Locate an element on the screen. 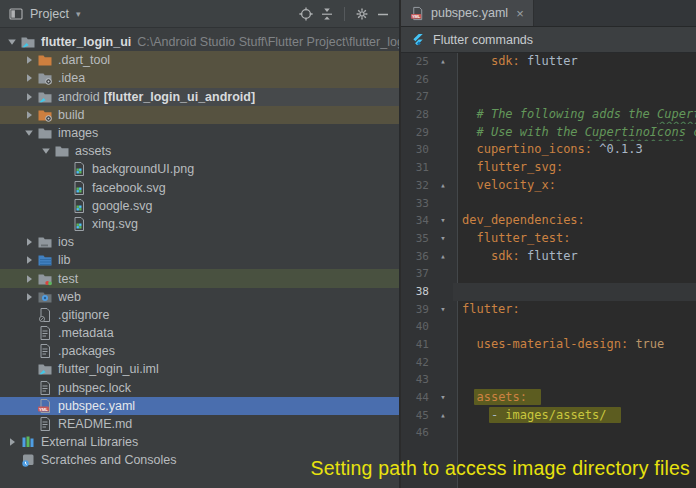 Image resolution: width=696 pixels, height=488 pixels. project-panel-title: Project is located at coordinates (50, 14).